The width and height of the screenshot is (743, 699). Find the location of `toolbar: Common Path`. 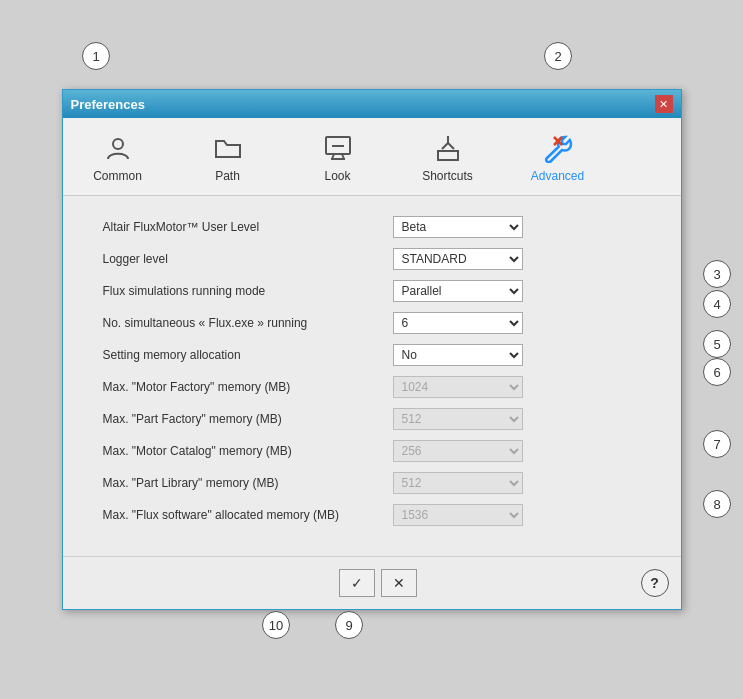

toolbar: Common Path is located at coordinates (372, 157).